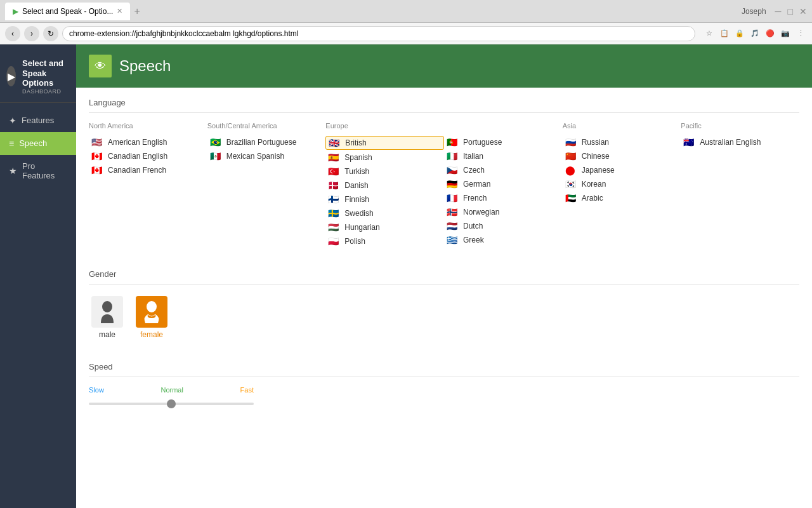 Image resolution: width=812 pixels, height=508 pixels. Describe the element at coordinates (148, 170) in the screenshot. I see `lang-canadian-french: 🇨🇦 Canadian French` at that location.